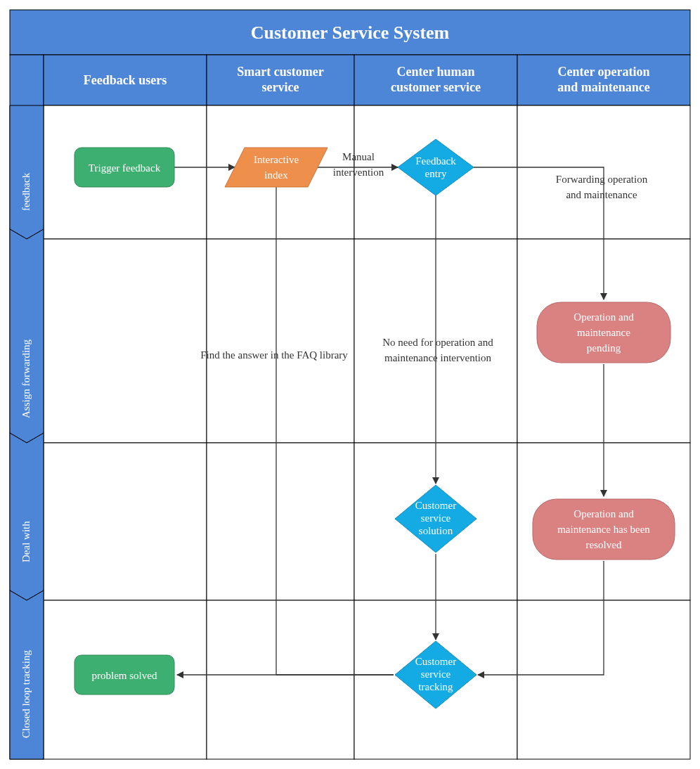  I want to click on label-faq: Find the answer in the FAQ library, so click(274, 355).